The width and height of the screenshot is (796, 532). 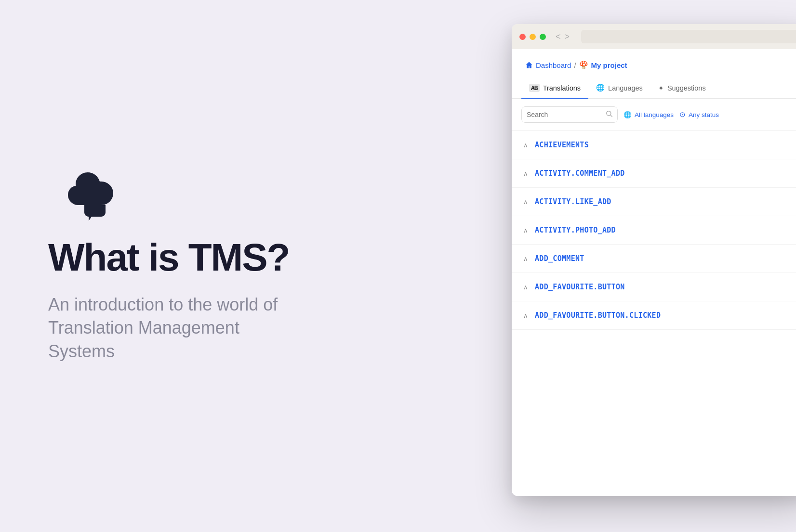 What do you see at coordinates (600, 88) in the screenshot?
I see `languages-tab-icon: 🌐` at bounding box center [600, 88].